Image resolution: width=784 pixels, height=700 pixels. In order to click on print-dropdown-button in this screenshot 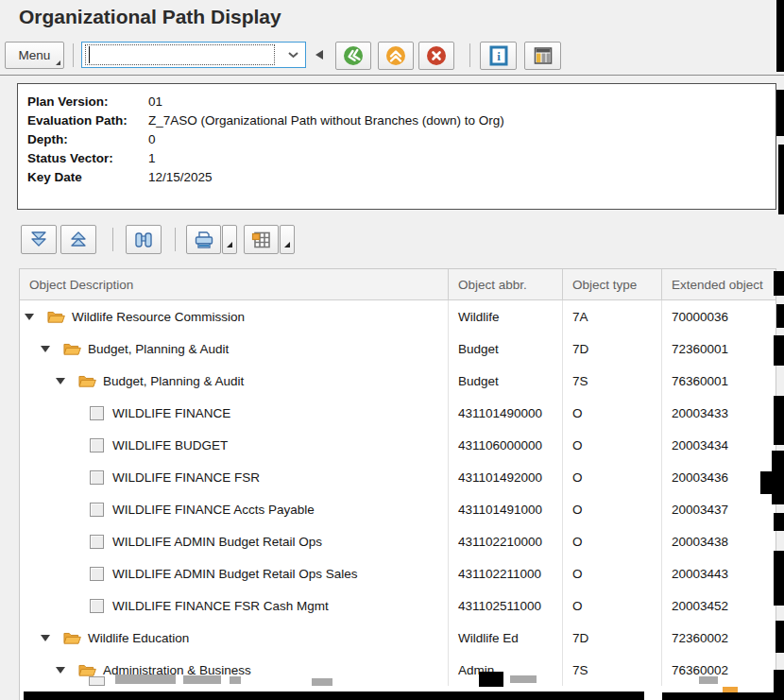, I will do `click(230, 240)`.